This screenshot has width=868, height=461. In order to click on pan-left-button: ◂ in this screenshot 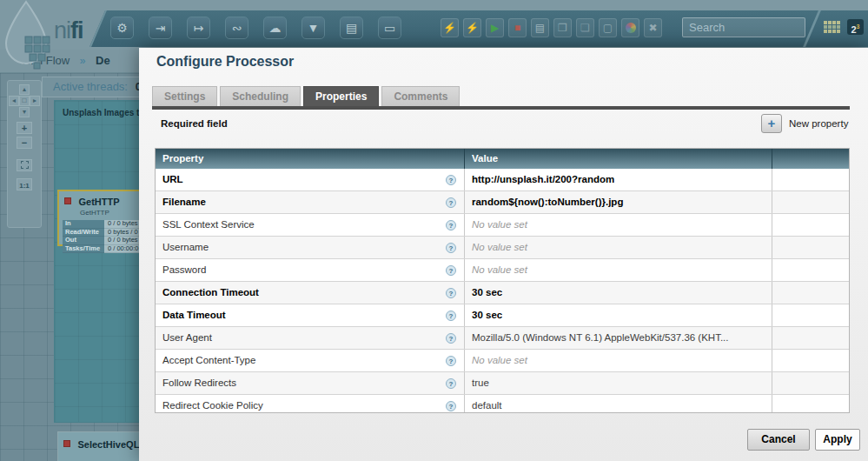, I will do `click(14, 101)`.